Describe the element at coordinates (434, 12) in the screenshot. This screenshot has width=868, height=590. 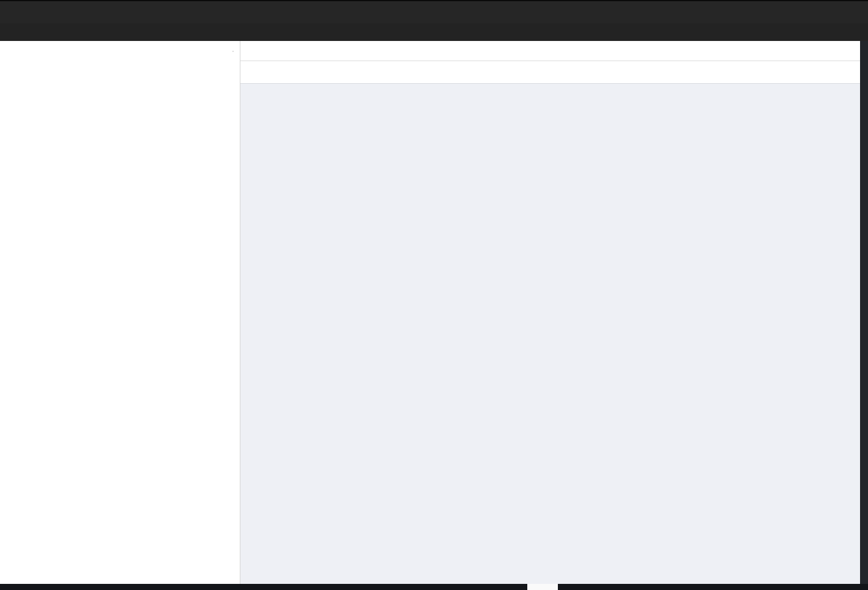
I see `window-titlebar` at that location.